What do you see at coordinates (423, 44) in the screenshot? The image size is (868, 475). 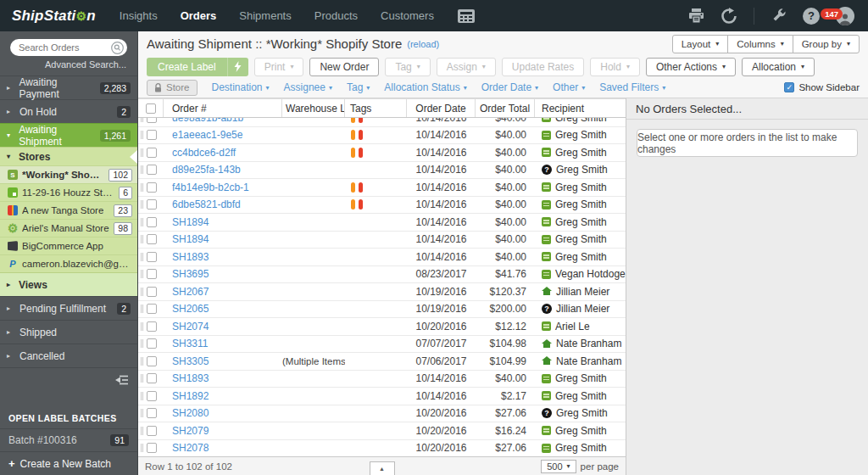 I see `reload-link: (reload)` at bounding box center [423, 44].